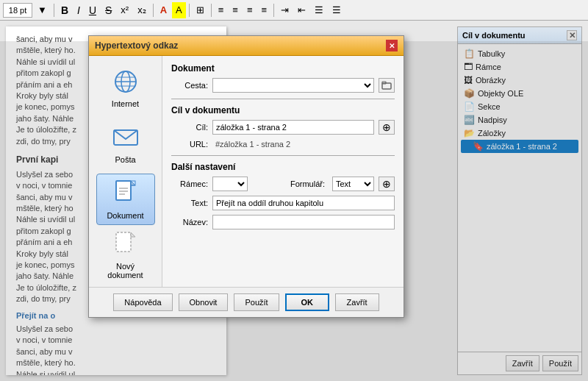  I want to click on formular-label: Formulář:, so click(309, 184).